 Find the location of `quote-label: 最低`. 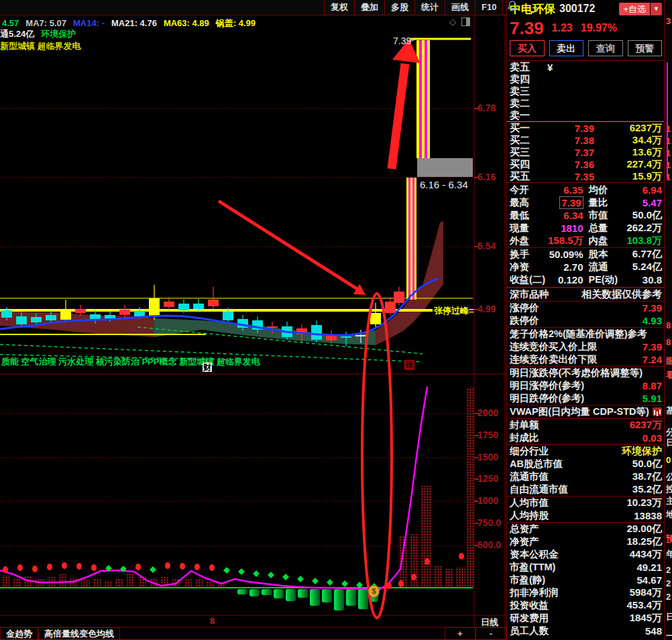

quote-label: 最低 is located at coordinates (519, 216).